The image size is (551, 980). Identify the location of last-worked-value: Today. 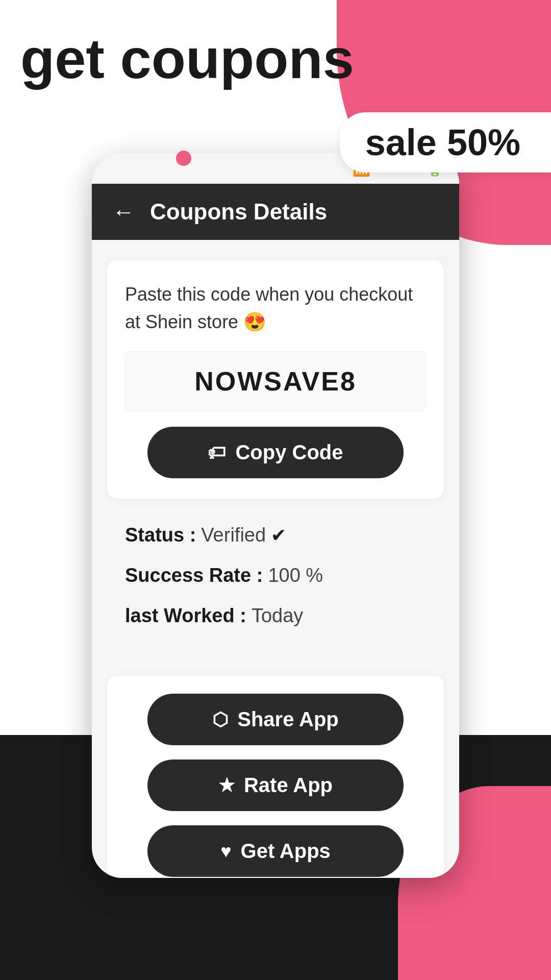
(278, 616).